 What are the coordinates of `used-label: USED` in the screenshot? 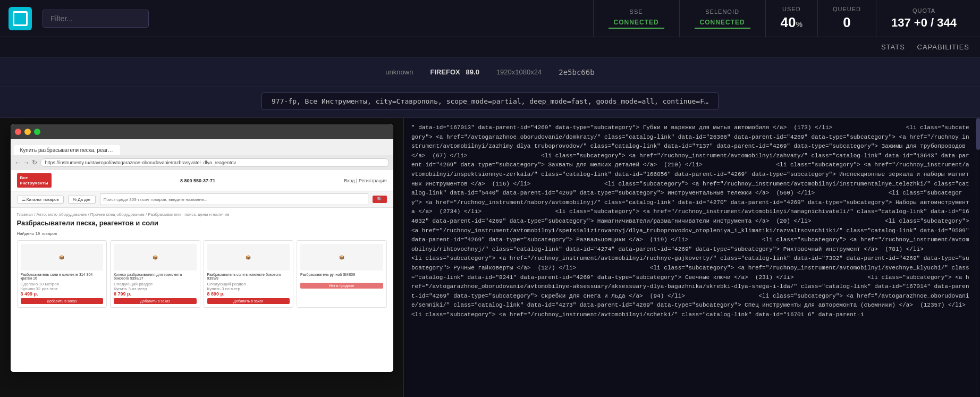 It's located at (792, 9).